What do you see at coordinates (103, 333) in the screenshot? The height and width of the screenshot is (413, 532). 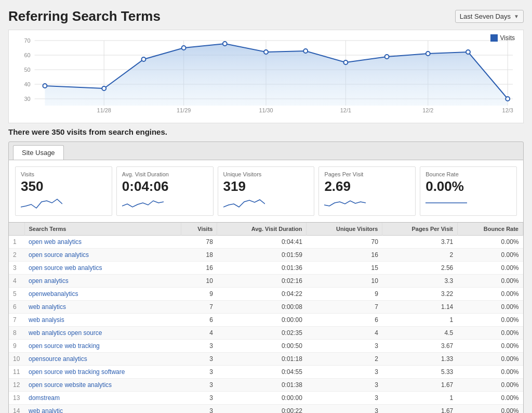 I see `cell-term: web analytics open source` at bounding box center [103, 333].